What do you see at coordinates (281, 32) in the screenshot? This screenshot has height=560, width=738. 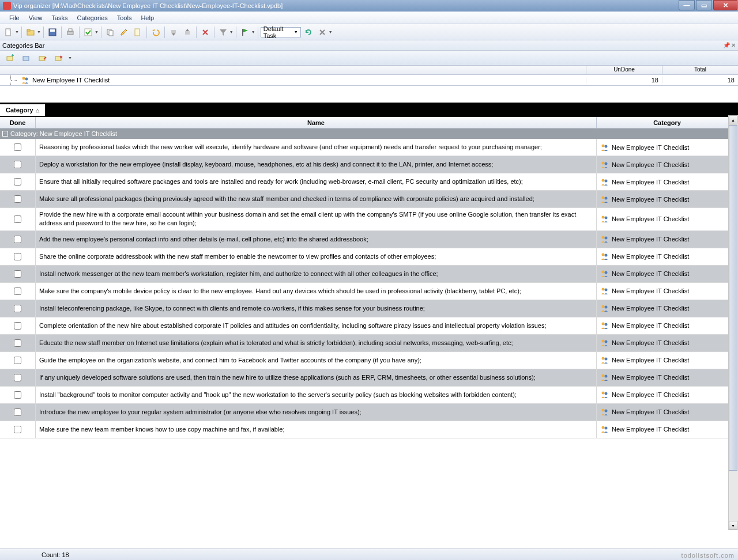 I see `default-task-dropdown: Default Task ▼` at bounding box center [281, 32].